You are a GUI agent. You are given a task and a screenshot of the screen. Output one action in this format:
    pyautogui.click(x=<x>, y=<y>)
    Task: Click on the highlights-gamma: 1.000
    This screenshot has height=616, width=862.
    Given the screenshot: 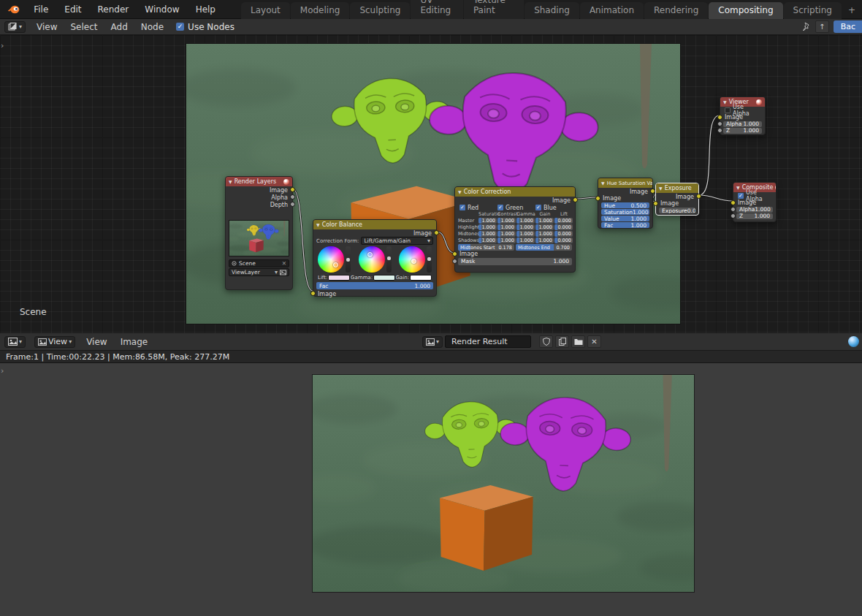 What is the action you would take?
    pyautogui.click(x=526, y=227)
    